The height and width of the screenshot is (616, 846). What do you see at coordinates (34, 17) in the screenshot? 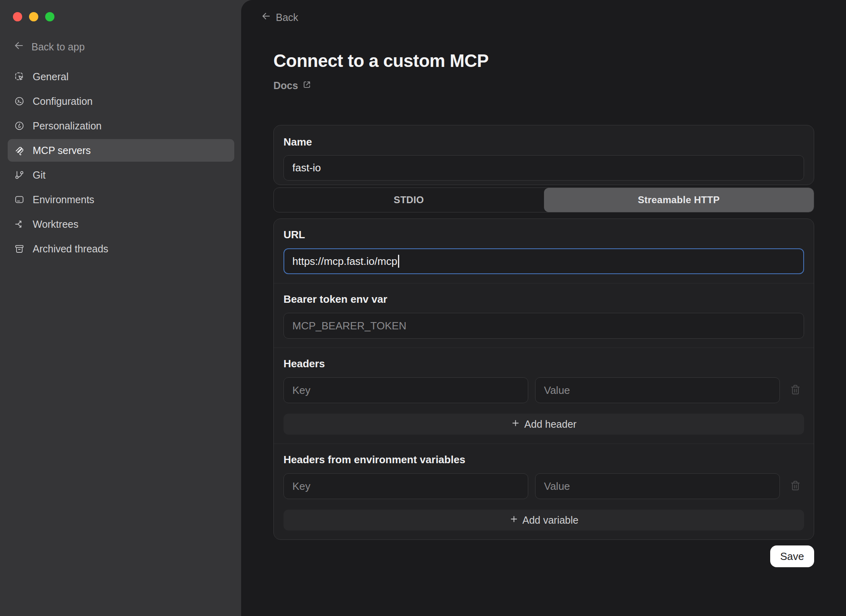
I see `window-controls` at bounding box center [34, 17].